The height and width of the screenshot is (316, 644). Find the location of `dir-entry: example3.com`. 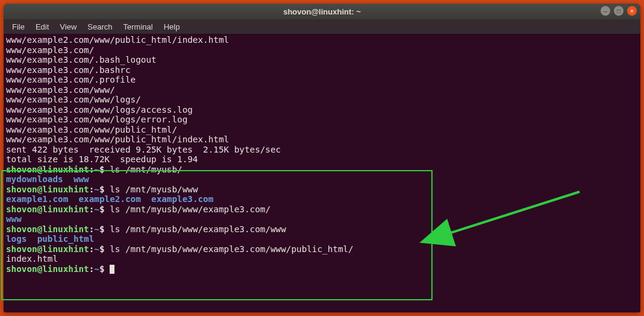

dir-entry: example3.com is located at coordinates (182, 199).